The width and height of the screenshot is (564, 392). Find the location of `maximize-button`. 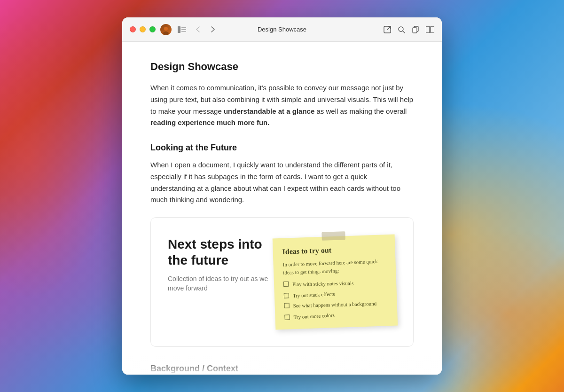

maximize-button is located at coordinates (152, 29).